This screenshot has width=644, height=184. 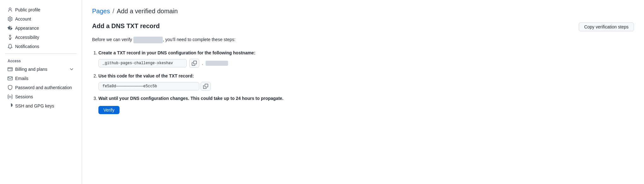 What do you see at coordinates (10, 78) in the screenshot?
I see `mail-icon` at bounding box center [10, 78].